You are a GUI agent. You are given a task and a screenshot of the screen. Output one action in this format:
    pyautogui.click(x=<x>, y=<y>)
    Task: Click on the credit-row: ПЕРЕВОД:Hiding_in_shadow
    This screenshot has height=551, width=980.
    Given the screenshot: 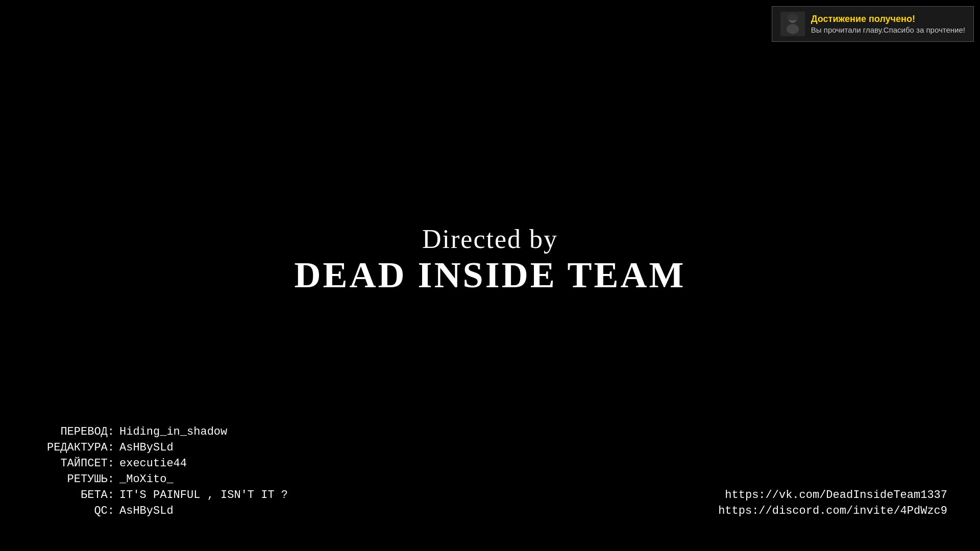 What is the action you would take?
    pyautogui.click(x=160, y=432)
    